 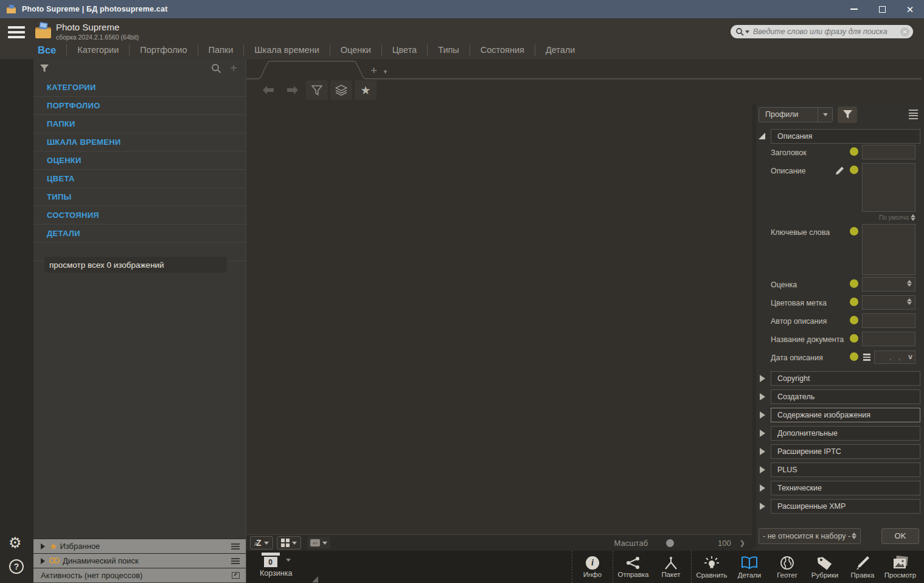 What do you see at coordinates (140, 197) in the screenshot?
I see `sidebar-item-types: ТИПЫ` at bounding box center [140, 197].